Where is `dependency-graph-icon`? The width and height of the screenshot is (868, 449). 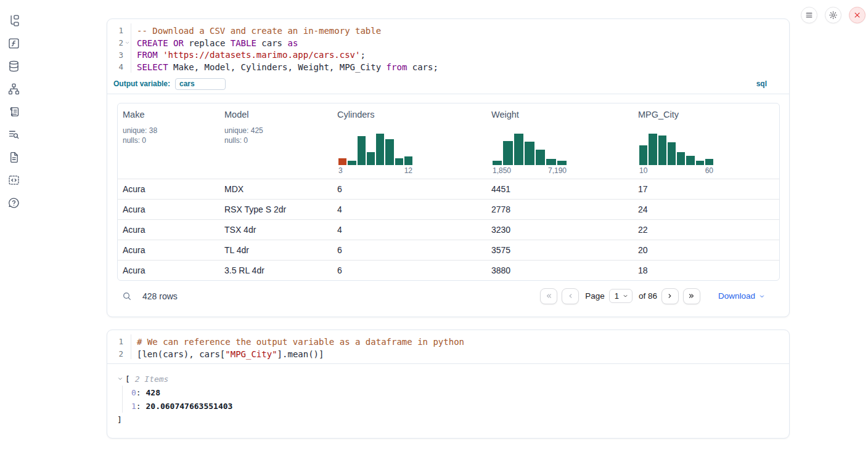
dependency-graph-icon is located at coordinates (14, 89).